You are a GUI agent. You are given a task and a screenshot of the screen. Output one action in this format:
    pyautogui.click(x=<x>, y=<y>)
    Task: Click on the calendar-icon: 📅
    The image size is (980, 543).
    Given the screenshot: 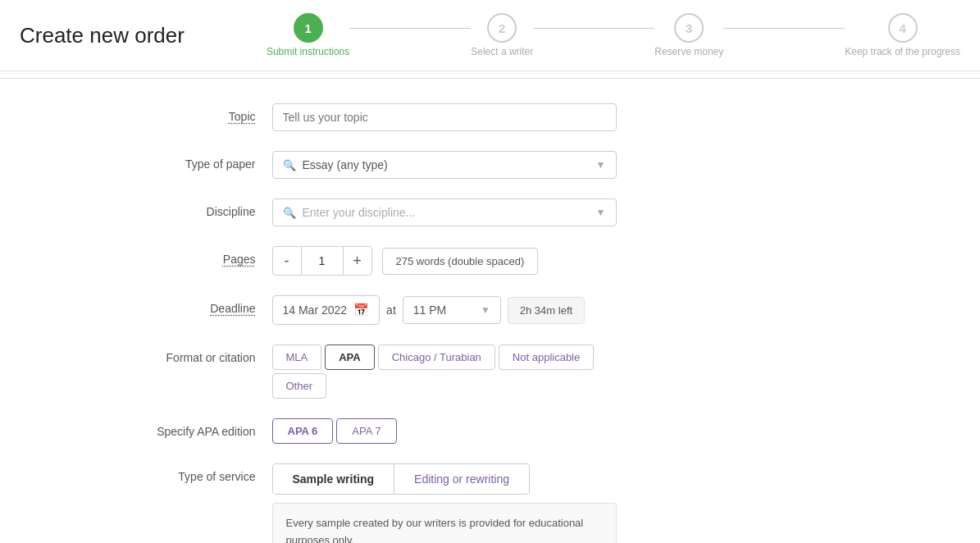 What is the action you would take?
    pyautogui.click(x=361, y=310)
    